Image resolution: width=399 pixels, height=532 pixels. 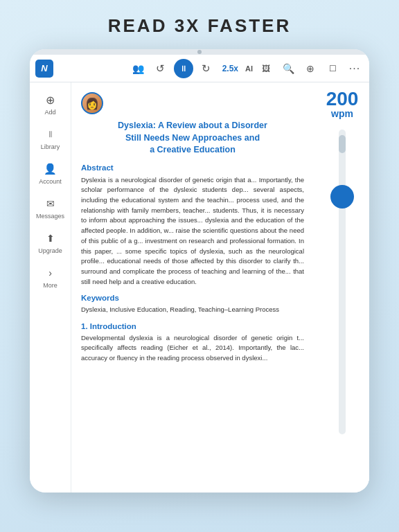 I want to click on app-logo: N, so click(x=44, y=69).